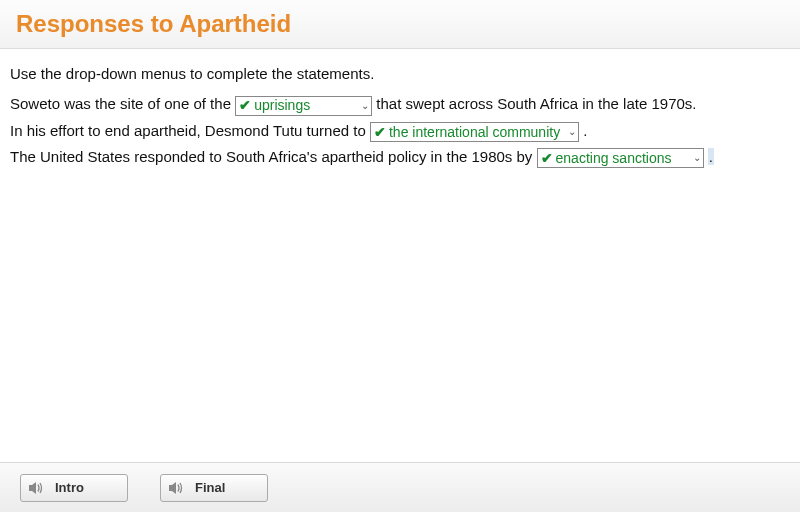 This screenshot has width=800, height=512. What do you see at coordinates (400, 487) in the screenshot?
I see `footer-bar: Intro Final` at bounding box center [400, 487].